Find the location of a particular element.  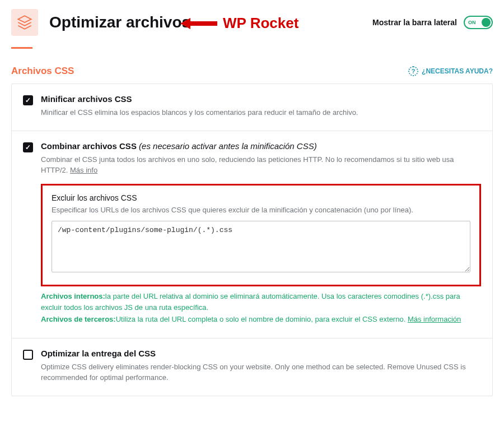

annotation-overlay: WP Rocket is located at coordinates (239, 24).